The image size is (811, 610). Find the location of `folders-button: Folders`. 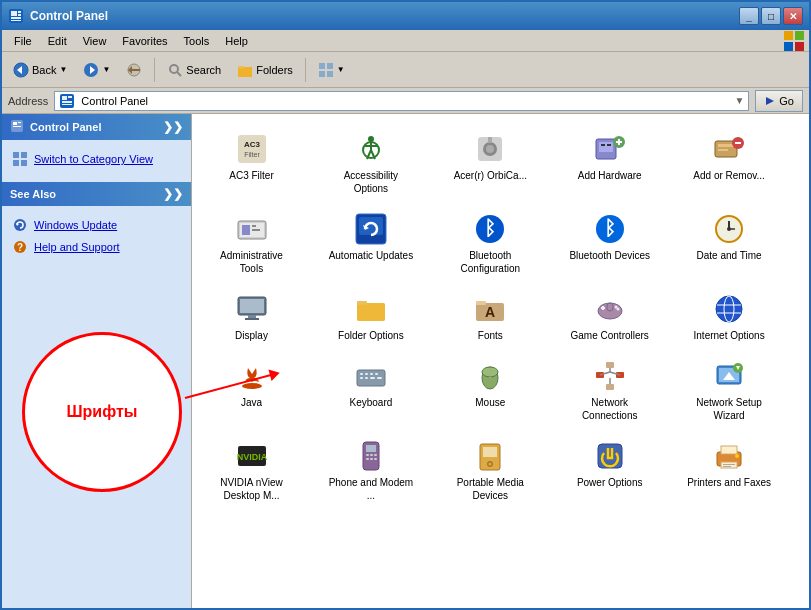

folders-button: Folders is located at coordinates (265, 70).